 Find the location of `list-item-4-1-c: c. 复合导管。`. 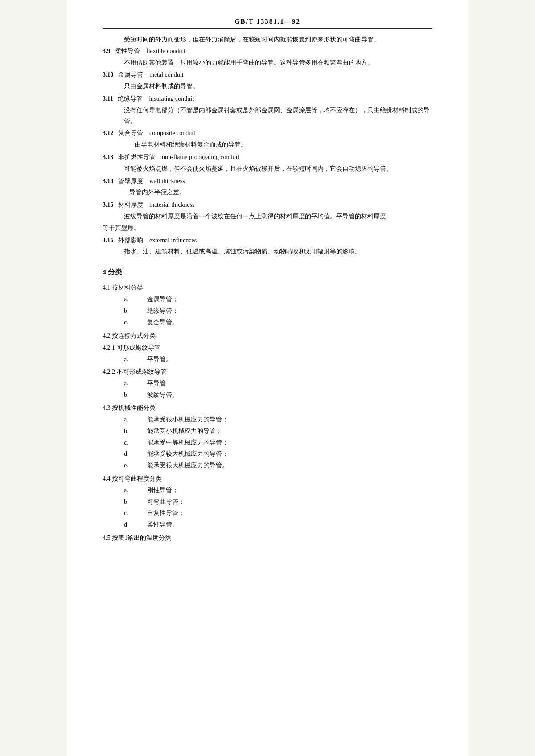

list-item-4-1-c: c. 复合导管。 is located at coordinates (284, 323).